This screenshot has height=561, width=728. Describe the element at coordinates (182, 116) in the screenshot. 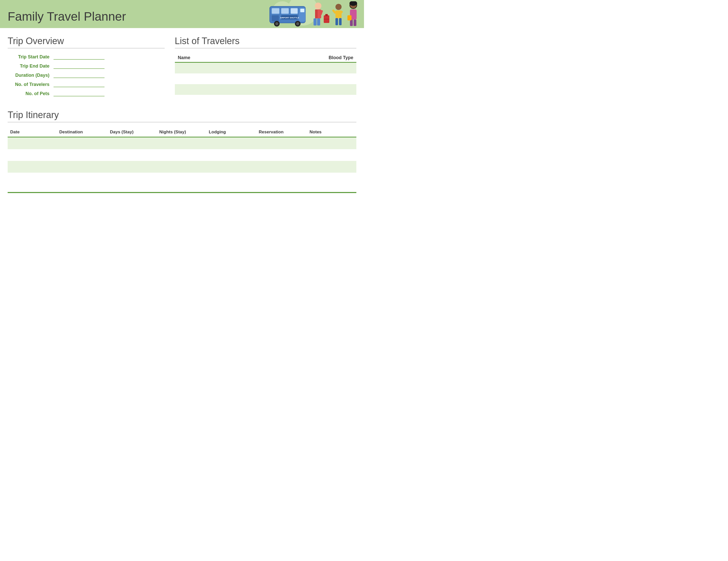

I see `itinerary-title: Trip Itinerary` at that location.